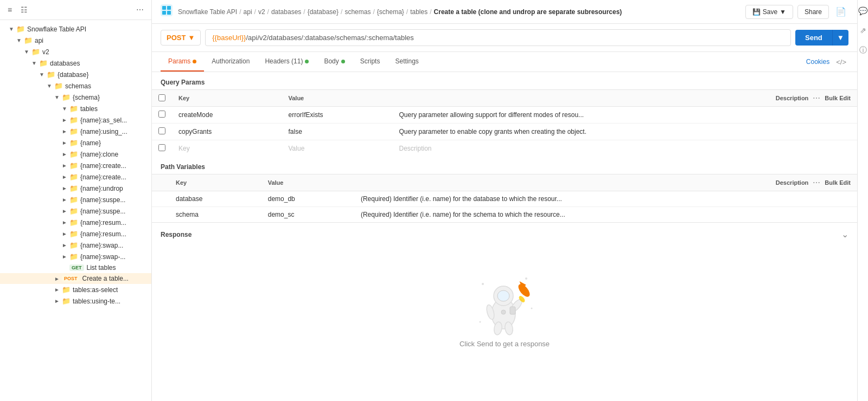  I want to click on sidebar-item-name-suspend2: ► 📁 {name}:suspe..., so click(76, 211).